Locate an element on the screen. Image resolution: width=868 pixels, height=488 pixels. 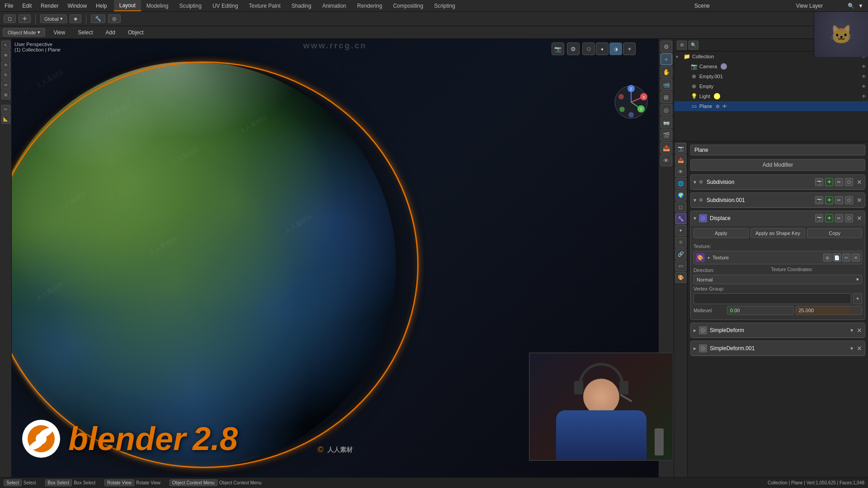
transform-tool: ⊞ is located at coordinates (6, 95).